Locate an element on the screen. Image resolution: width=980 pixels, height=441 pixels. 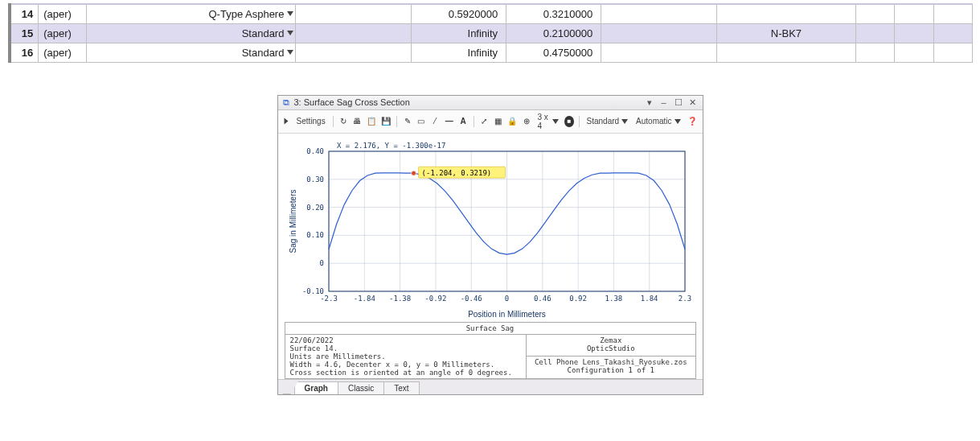
svg-text: 0.30 is located at coordinates (315, 179).